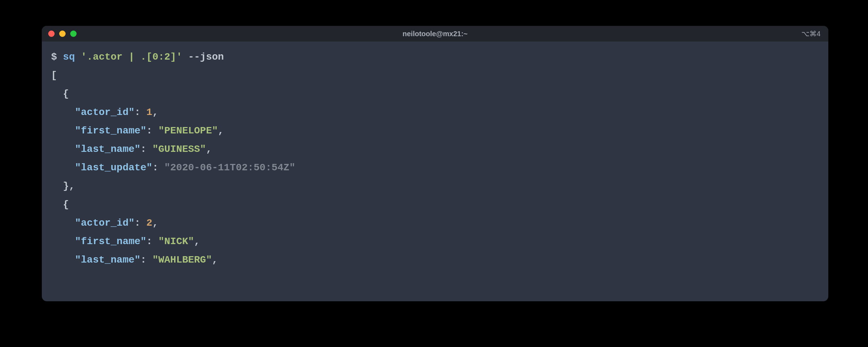 The width and height of the screenshot is (868, 347). What do you see at coordinates (62, 34) in the screenshot?
I see `traffic-lights` at bounding box center [62, 34].